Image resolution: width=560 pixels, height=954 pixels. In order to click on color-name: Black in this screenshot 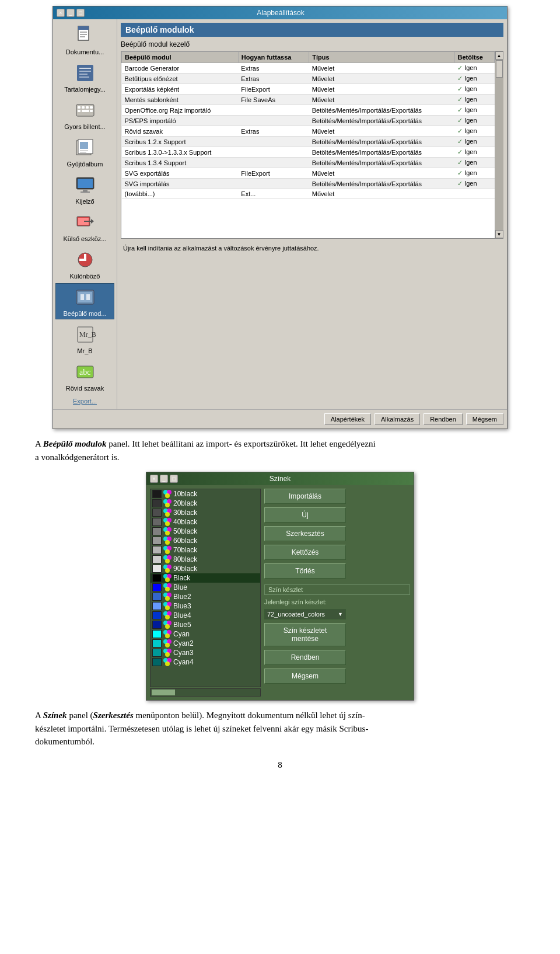, I will do `click(182, 578)`.